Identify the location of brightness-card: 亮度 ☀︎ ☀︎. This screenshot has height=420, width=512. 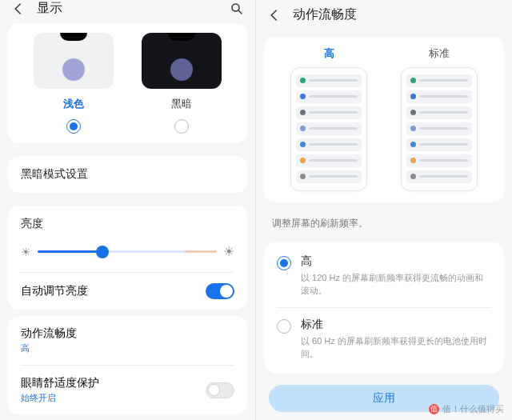
(128, 238).